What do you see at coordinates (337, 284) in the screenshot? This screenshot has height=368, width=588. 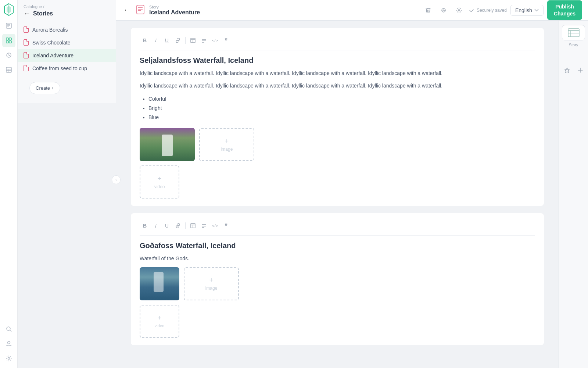 I see `media-grid-2: + image` at bounding box center [337, 284].